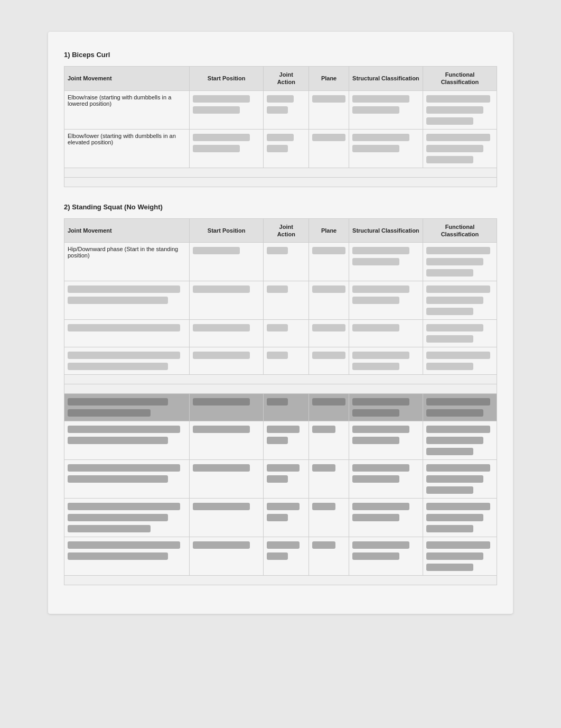 The image size is (561, 728). Describe the element at coordinates (127, 148) in the screenshot. I see `joint-movement-cell: Elbow/lower (starting with dumbbells in …` at that location.